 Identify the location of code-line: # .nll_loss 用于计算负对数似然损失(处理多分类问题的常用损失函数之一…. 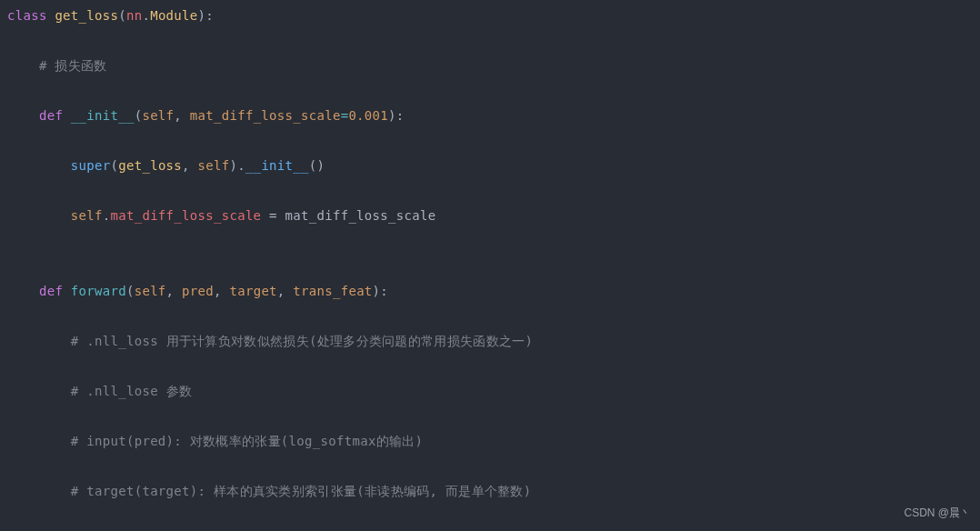
(494, 342).